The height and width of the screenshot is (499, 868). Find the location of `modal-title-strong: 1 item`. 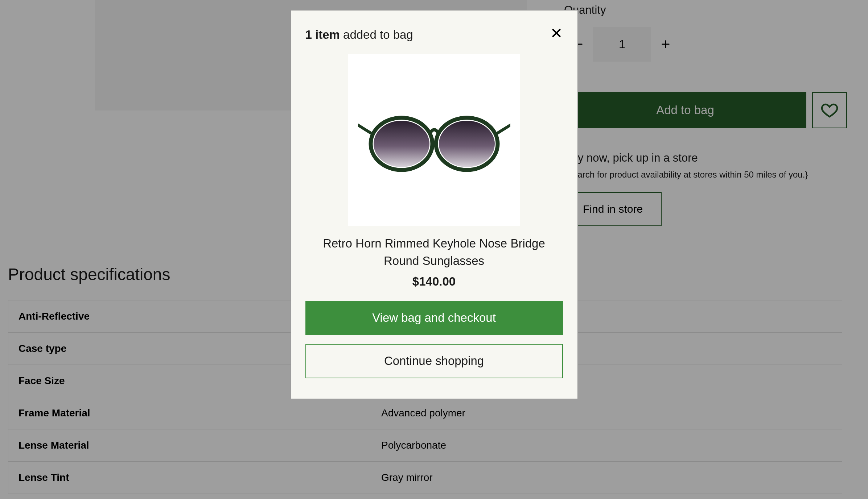

modal-title-strong: 1 item is located at coordinates (323, 35).